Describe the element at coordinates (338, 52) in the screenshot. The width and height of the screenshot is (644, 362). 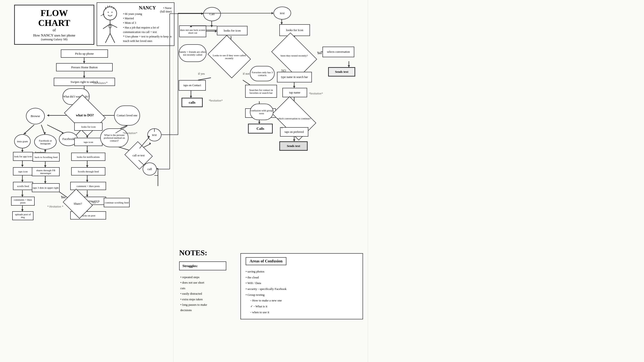
I see `selects-conversation-box: selects conversation` at that location.